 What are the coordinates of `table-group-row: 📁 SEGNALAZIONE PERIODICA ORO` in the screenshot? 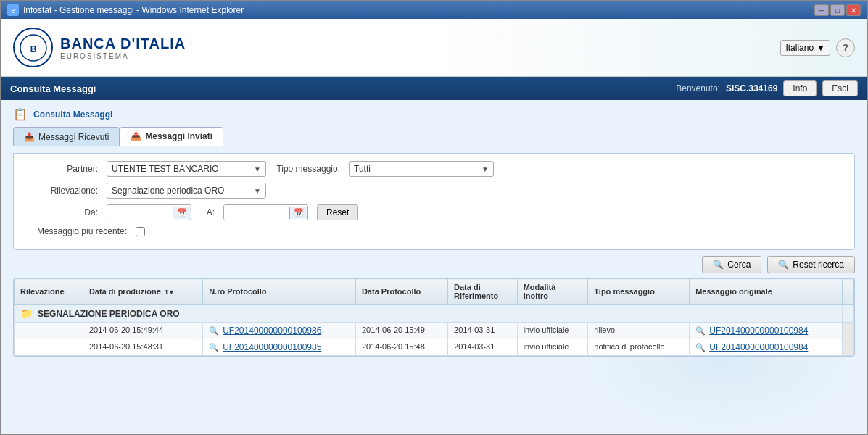 It's located at (434, 313).